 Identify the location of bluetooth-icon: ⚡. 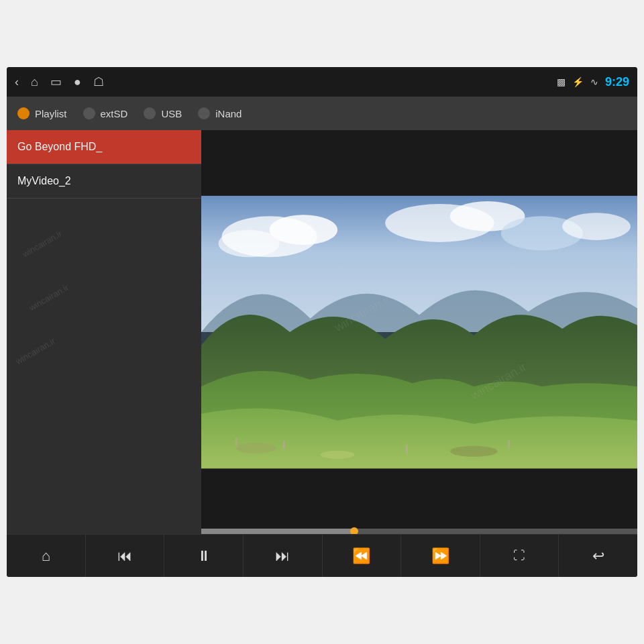
(578, 82).